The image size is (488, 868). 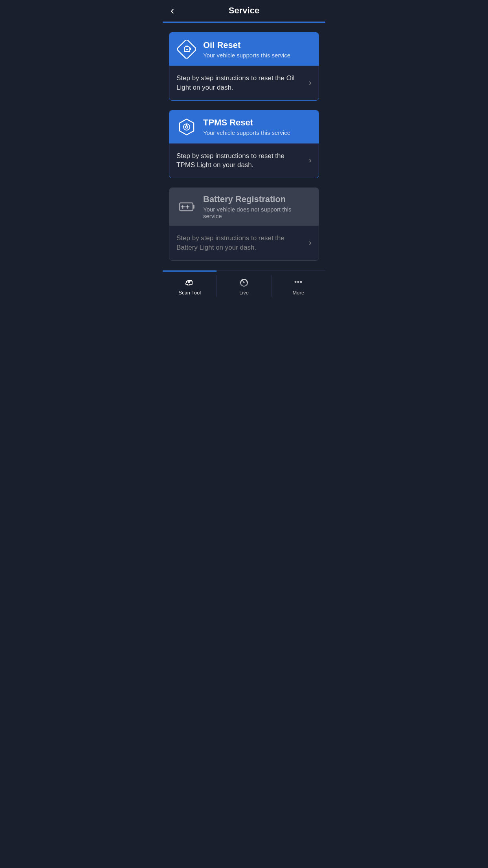 I want to click on oil-reset-card-body: Step by step instructions to reset the O…, so click(x=244, y=83).